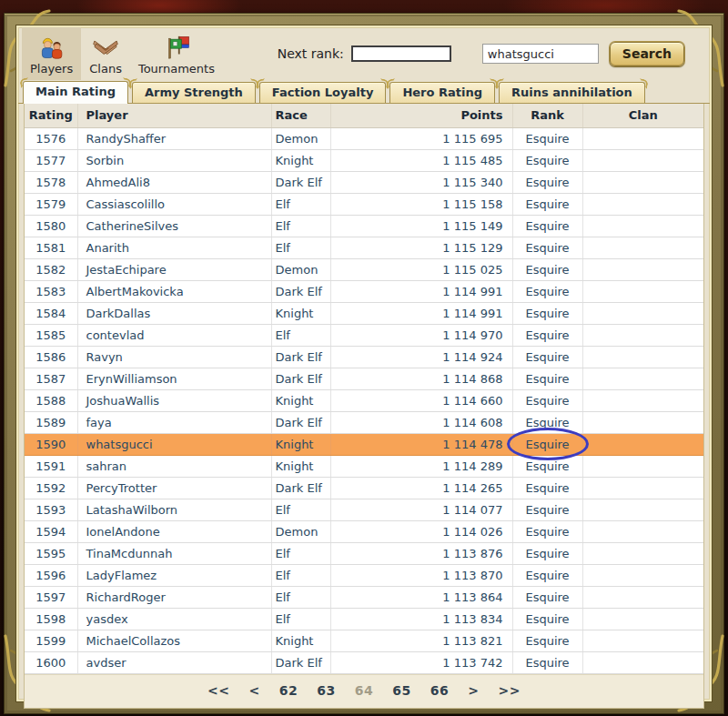 This screenshot has height=716, width=728. I want to click on player-cell: Ravyn, so click(175, 357).